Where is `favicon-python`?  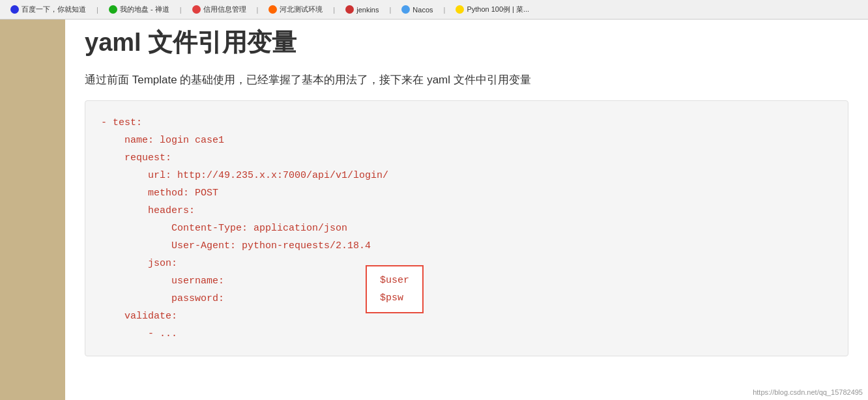 favicon-python is located at coordinates (460, 9).